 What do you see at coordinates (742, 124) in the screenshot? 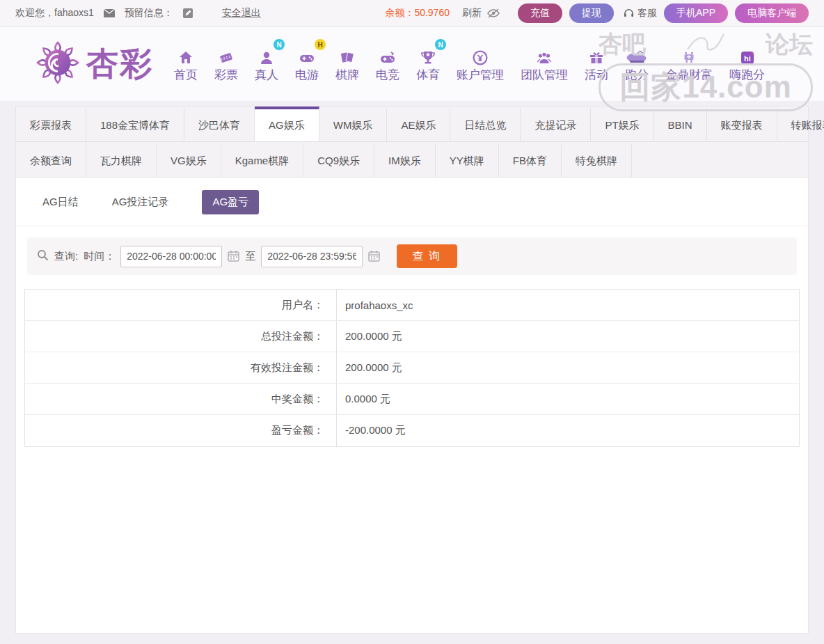
I see `tab-账变报表: 账变报表` at bounding box center [742, 124].